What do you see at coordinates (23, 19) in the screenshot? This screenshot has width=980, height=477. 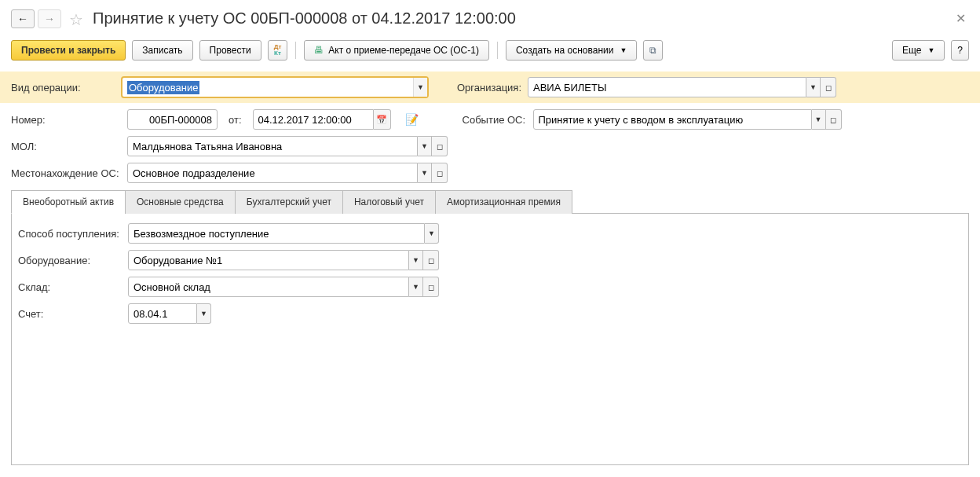 I see `nav-back-button: ←` at bounding box center [23, 19].